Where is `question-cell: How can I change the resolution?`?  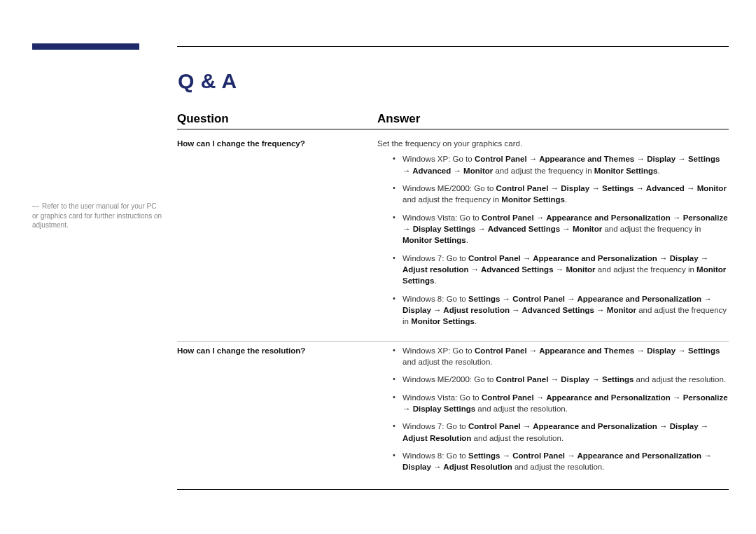 question-cell: How can I change the resolution? is located at coordinates (277, 412).